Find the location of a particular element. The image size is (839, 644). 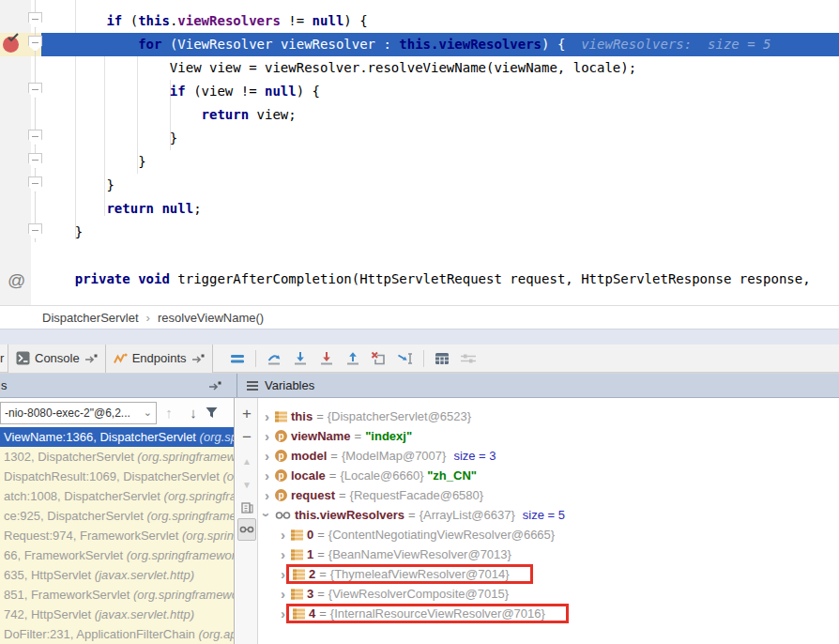

duplicate-watch-icon is located at coordinates (247, 508).